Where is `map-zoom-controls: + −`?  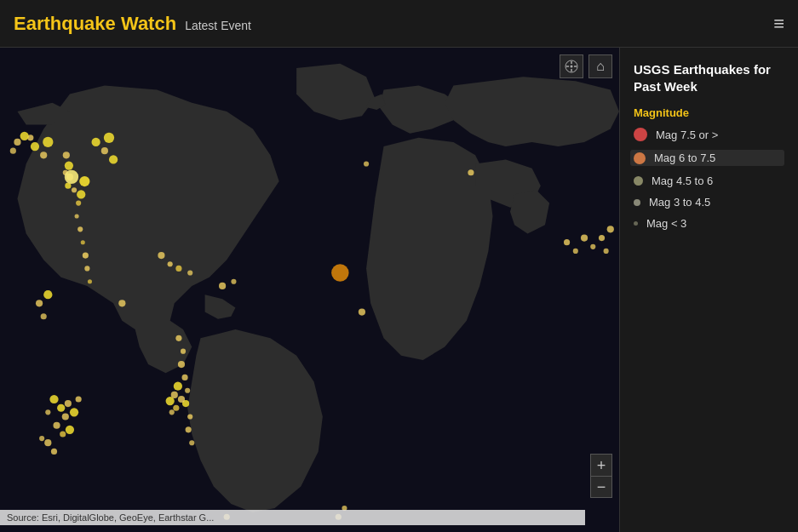
map-zoom-controls: + − is located at coordinates (601, 476).